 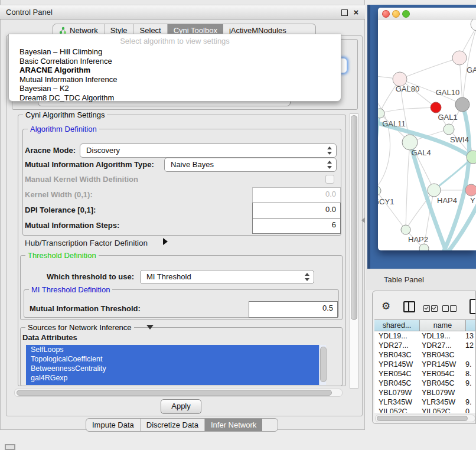 I want to click on algorithm-dropdown-placeholder: Select algorithm to view settings, so click(x=175, y=41).